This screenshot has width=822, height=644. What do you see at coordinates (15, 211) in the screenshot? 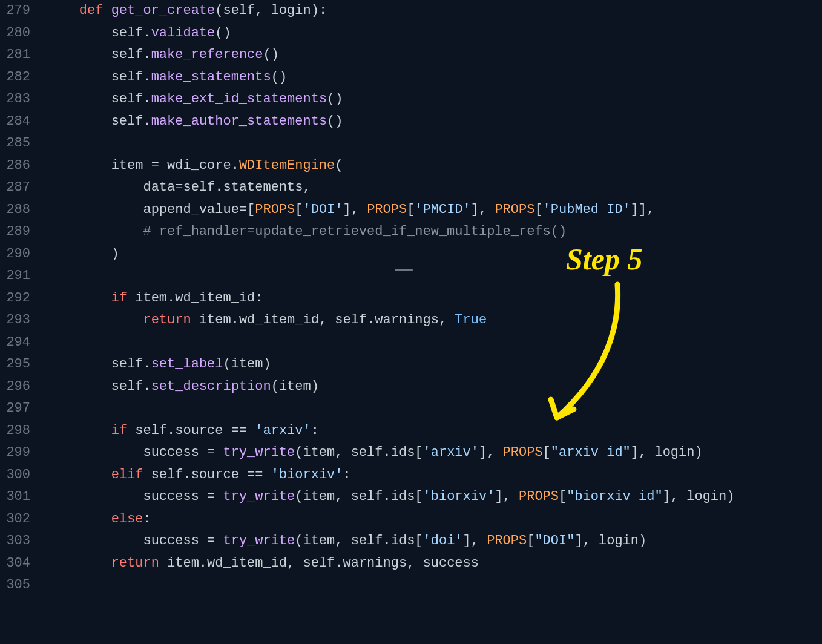
I see `line-number: 288` at bounding box center [15, 211].